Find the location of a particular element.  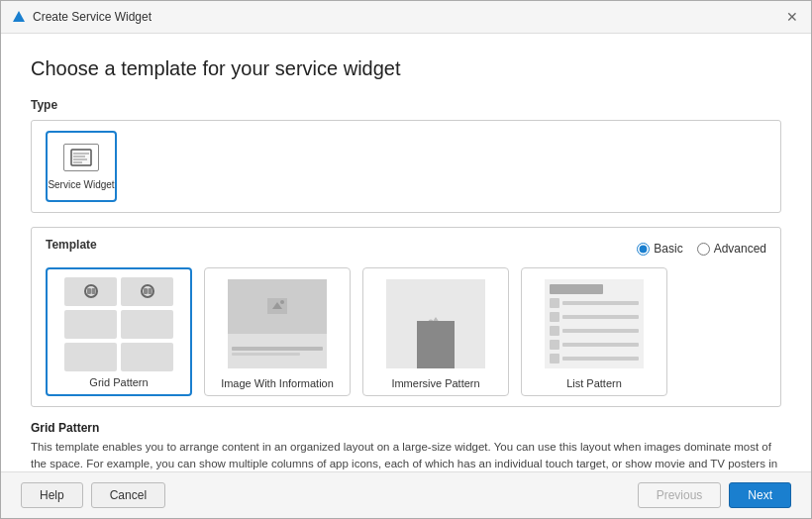

title-bar-title: Create Service Widget is located at coordinates (92, 17).